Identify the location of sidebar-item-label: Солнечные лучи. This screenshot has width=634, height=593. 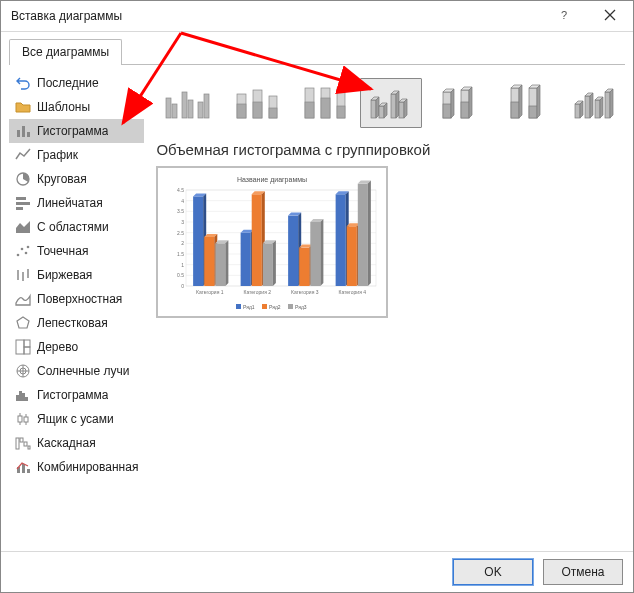
(83, 371).